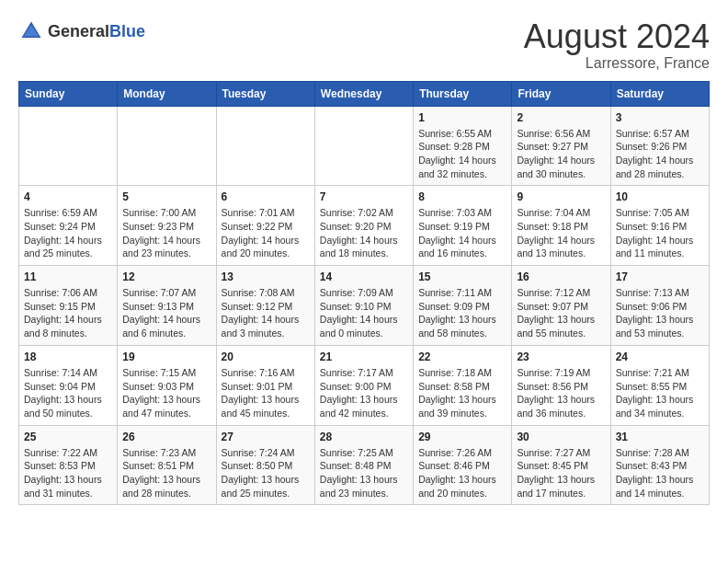 The width and height of the screenshot is (728, 563). Describe the element at coordinates (68, 277) in the screenshot. I see `day-number: 11` at that location.